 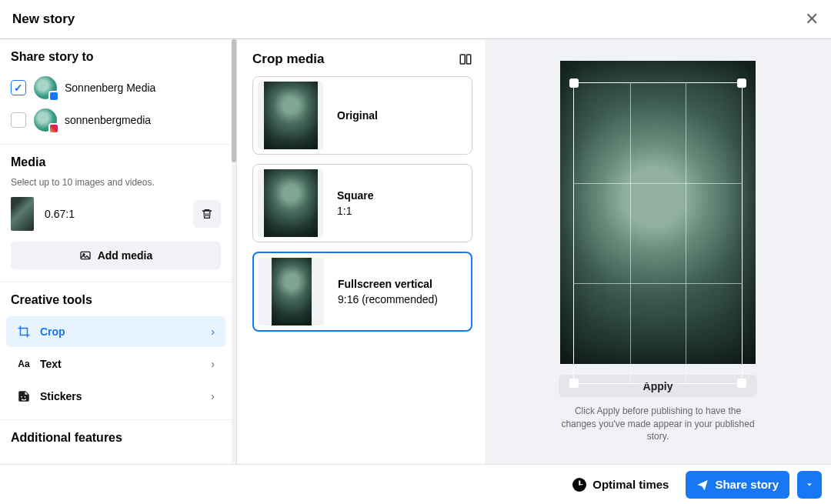 What do you see at coordinates (115, 332) in the screenshot?
I see `tool-crop: Crop ›` at bounding box center [115, 332].